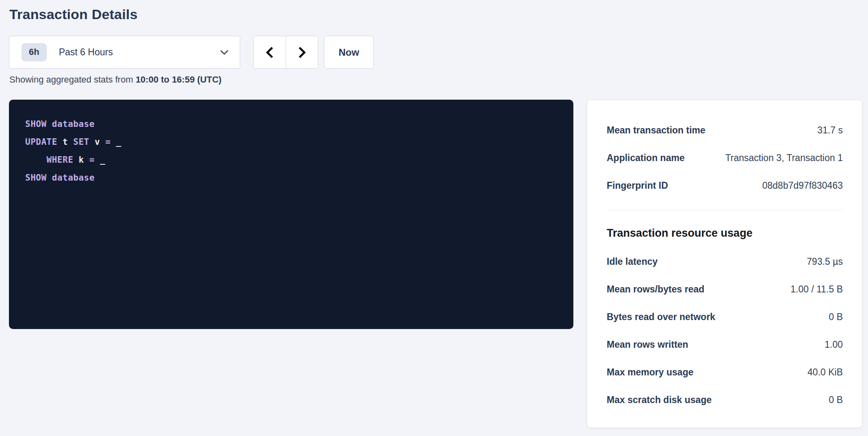  I want to click on stat-value: 31.7 s, so click(830, 130).